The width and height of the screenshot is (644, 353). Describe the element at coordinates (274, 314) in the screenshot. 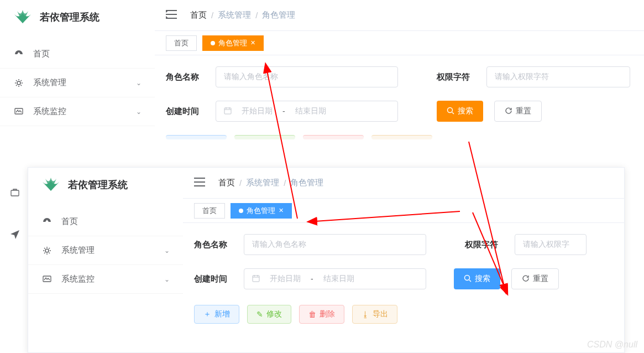

I see `button-label: 修改` at that location.